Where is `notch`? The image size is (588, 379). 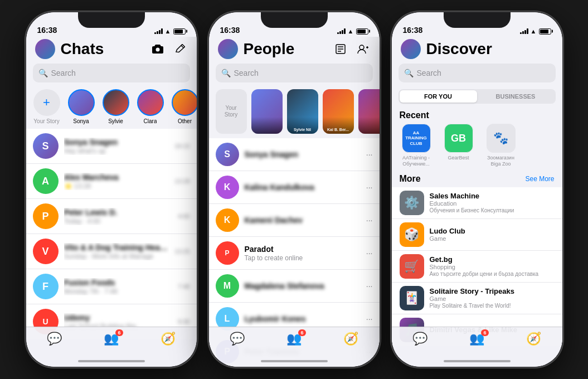
notch is located at coordinates (111, 20).